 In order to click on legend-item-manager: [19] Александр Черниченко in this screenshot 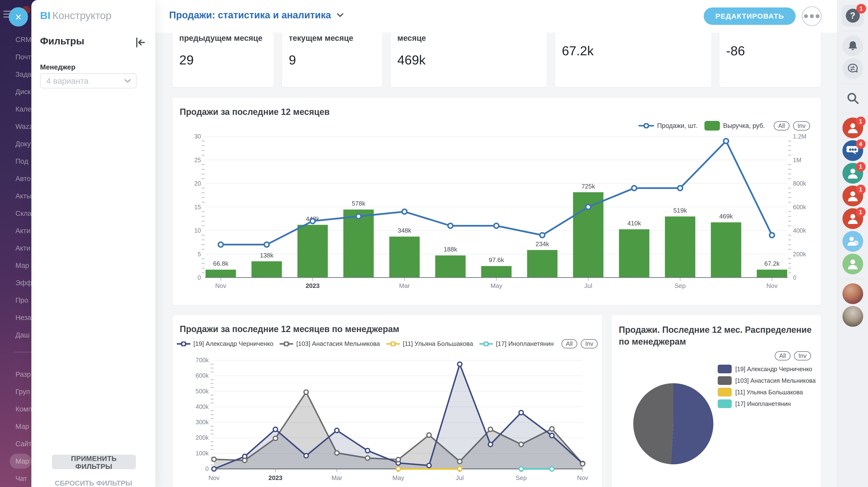, I will do `click(225, 344)`.